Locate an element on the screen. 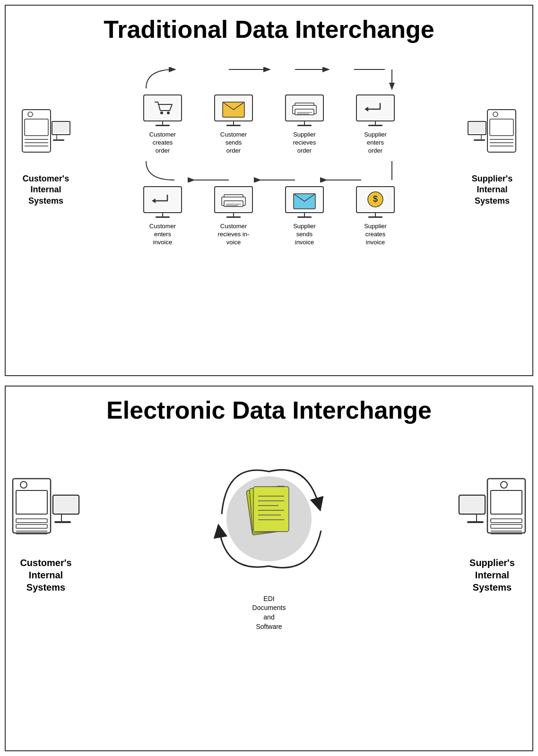  bottom-flow-row: Customerentersinvoice is located at coordinates (269, 215).